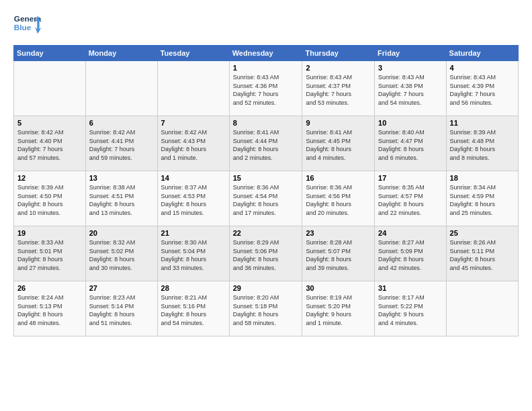 The height and width of the screenshot is (411, 532). What do you see at coordinates (339, 89) in the screenshot?
I see `calendar-cell: 2Sunrise: 8:43 AMSunset: 4:37 PMDaylight…` at bounding box center [339, 89].